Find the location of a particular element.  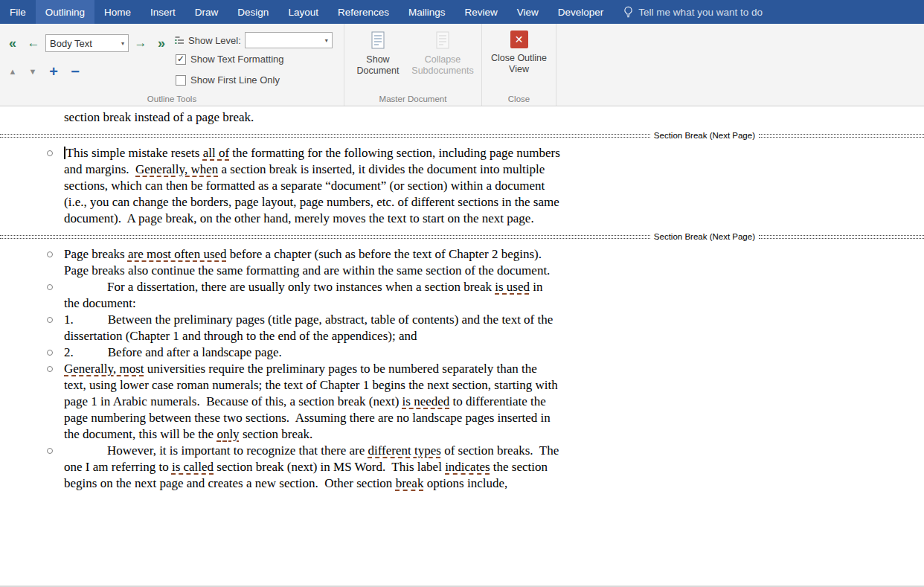

text-run: This simple mistake resets is located at coordinates (135, 153).